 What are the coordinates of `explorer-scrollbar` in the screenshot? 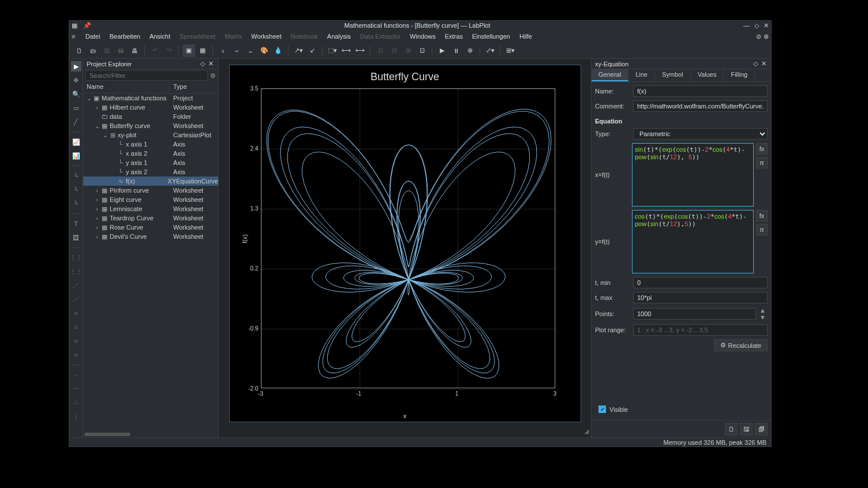 It's located at (151, 434).